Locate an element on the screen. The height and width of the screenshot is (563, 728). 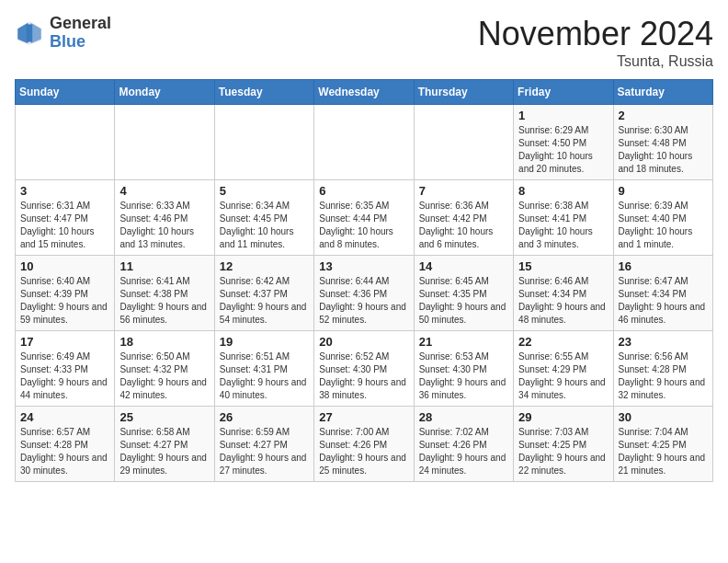
calendar-cell: 25Sunrise: 6:58 AM Sunset: 4:27 PM Dayli… is located at coordinates (165, 444).